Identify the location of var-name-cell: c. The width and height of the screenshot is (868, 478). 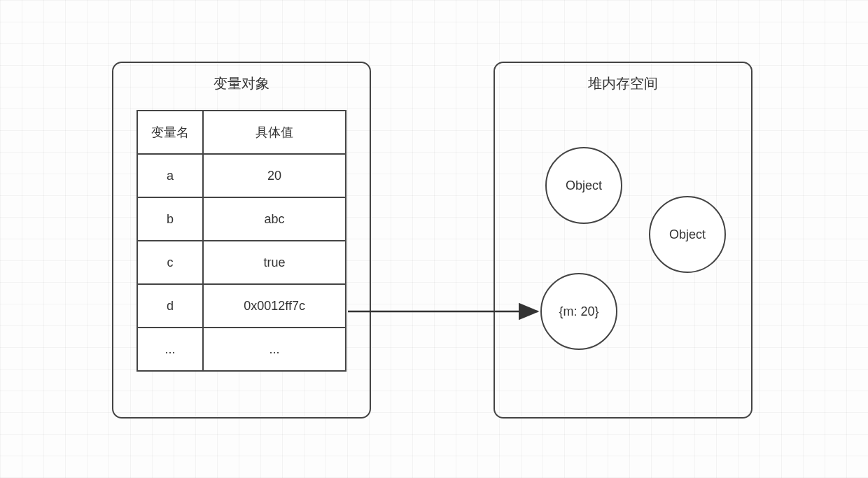
(170, 262).